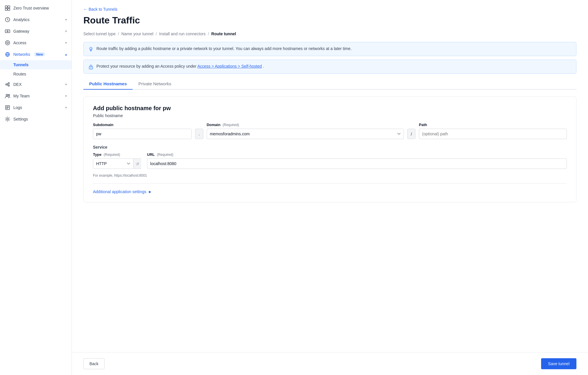 The image size is (588, 375). What do you see at coordinates (224, 49) in the screenshot?
I see `hostname-banner-text: Route traffic by adding a public hostnam…` at bounding box center [224, 49].